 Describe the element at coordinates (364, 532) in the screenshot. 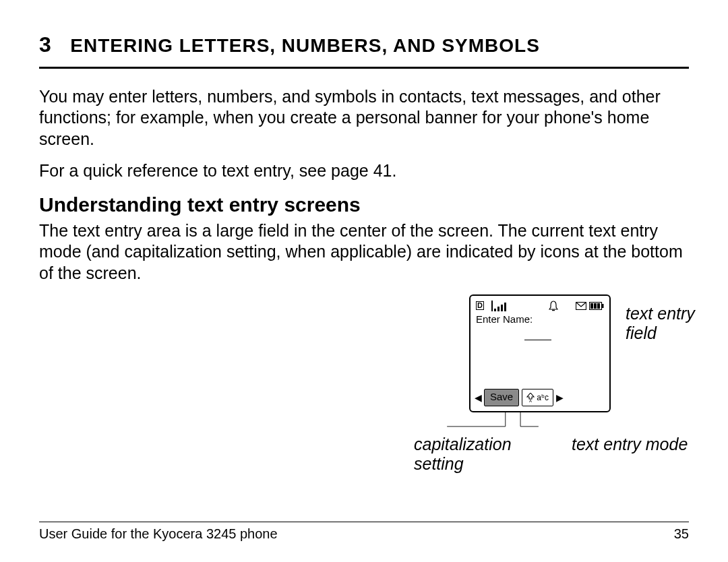

I see `page-footer: User Guide for the Kyocera 3245 phone 35` at that location.